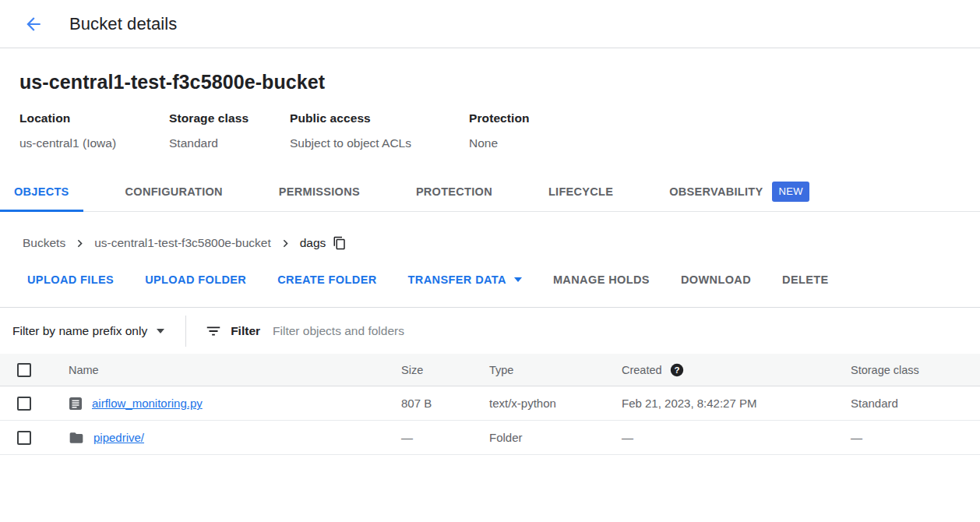 The width and height of the screenshot is (980, 522). Describe the element at coordinates (42, 193) in the screenshot. I see `tab-objects: OBJECTS` at that location.